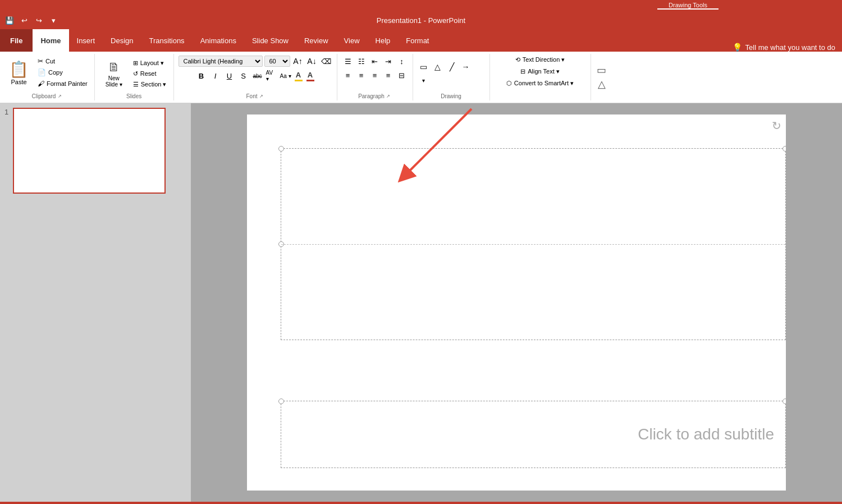 The height and width of the screenshot is (504, 842). What do you see at coordinates (402, 61) in the screenshot?
I see `line-spacing-button: ↕` at bounding box center [402, 61].